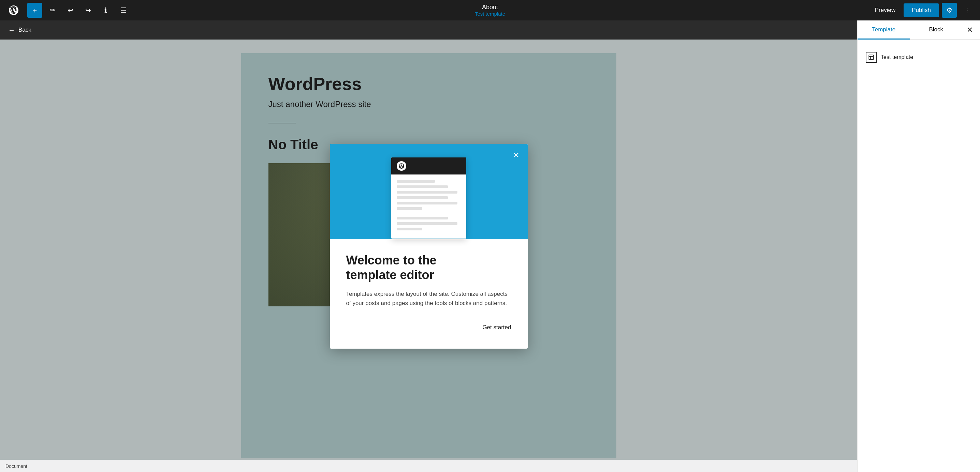  What do you see at coordinates (919, 57) in the screenshot?
I see `template-item: Test template` at bounding box center [919, 57].